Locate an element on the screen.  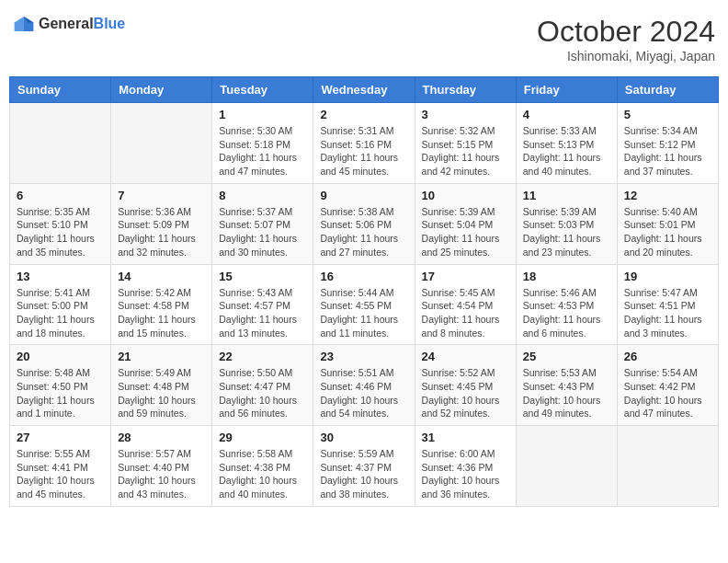
weekday-header: Sunday is located at coordinates (61, 90).